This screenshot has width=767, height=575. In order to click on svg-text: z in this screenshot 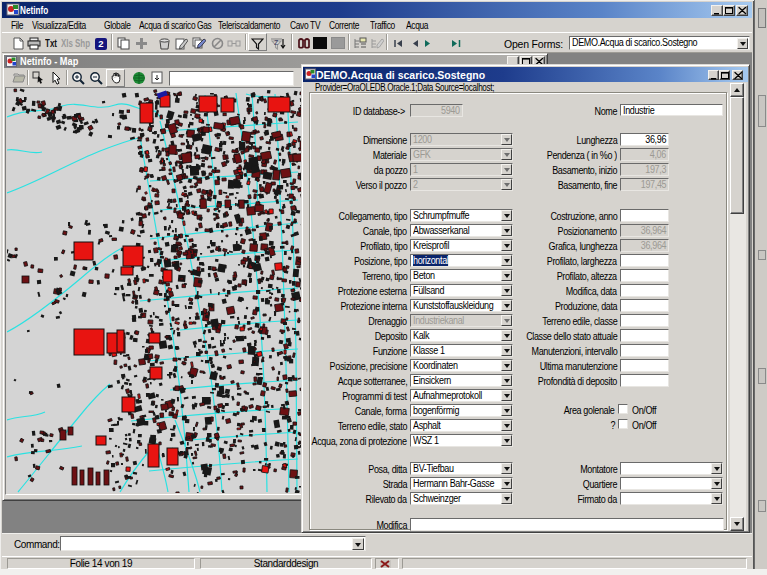, I will do `click(276, 42)`.